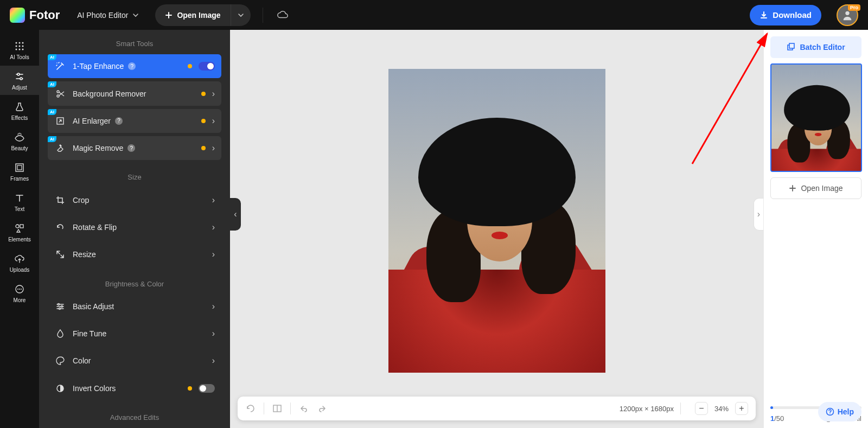 The image size is (868, 428). I want to click on tool-fine-tune: Fine Tune ›, so click(135, 334).